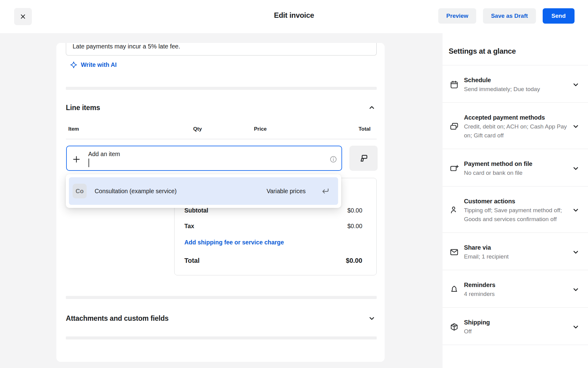  What do you see at coordinates (355, 226) in the screenshot?
I see `tax-value: $0.00` at bounding box center [355, 226].